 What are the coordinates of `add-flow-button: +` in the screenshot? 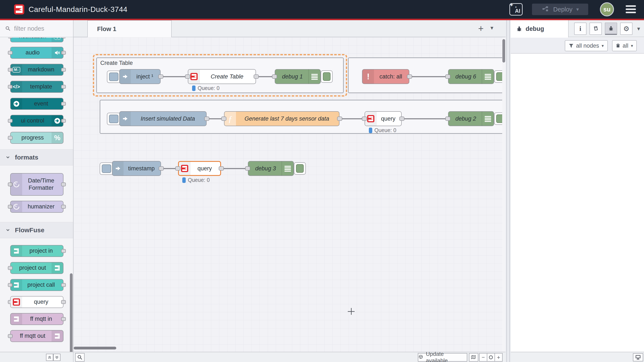 It's located at (481, 28).